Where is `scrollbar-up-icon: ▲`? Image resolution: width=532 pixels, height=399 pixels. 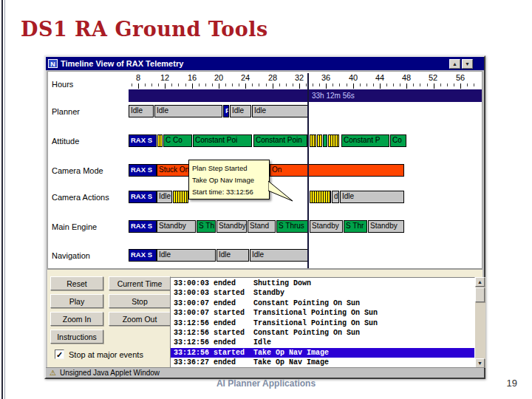 scrollbar-up-icon: ▲ is located at coordinates (480, 282).